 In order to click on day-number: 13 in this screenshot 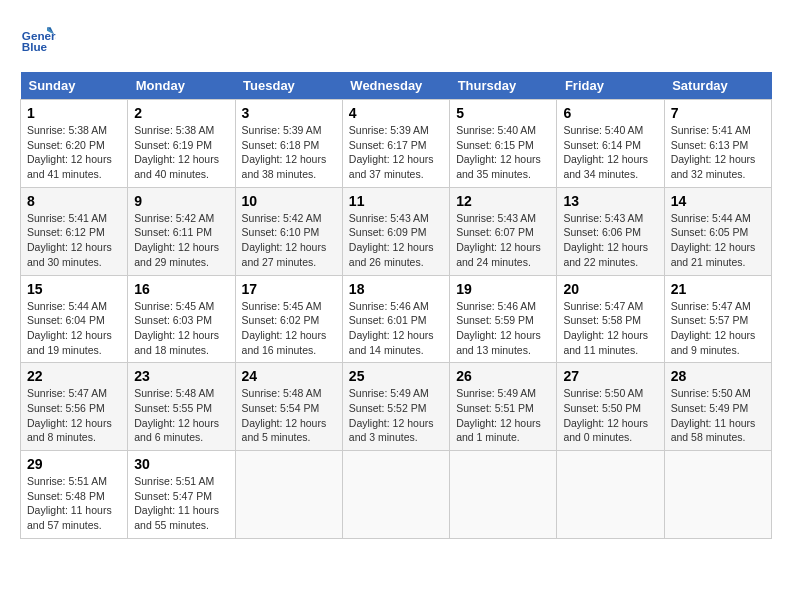, I will do `click(610, 201)`.